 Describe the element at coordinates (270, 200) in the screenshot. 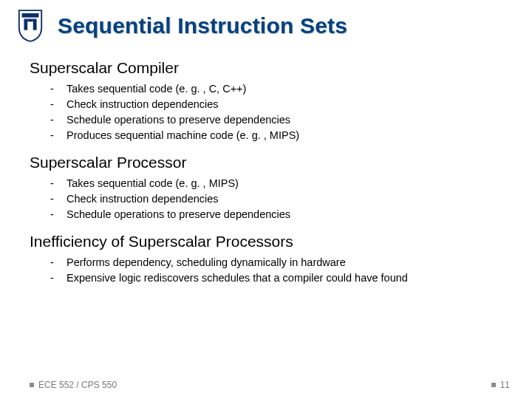

I see `bullet-list: Takes sequential code (e. g. , MIPS) Che…` at that location.